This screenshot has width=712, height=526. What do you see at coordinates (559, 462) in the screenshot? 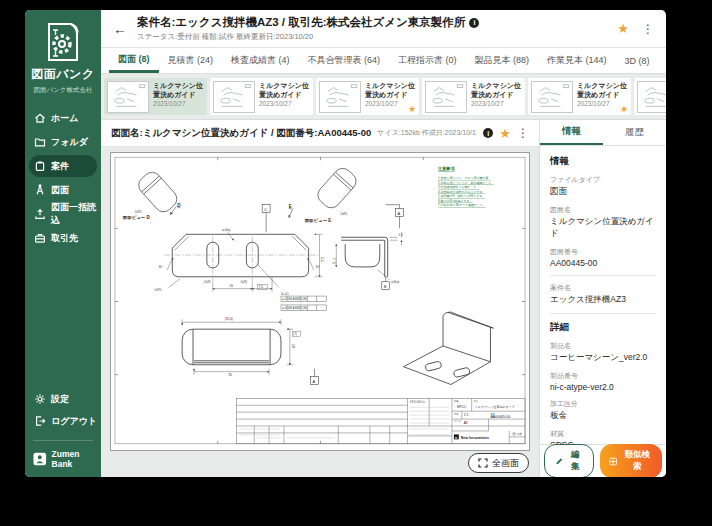
I see `pencil-icon` at bounding box center [559, 462].